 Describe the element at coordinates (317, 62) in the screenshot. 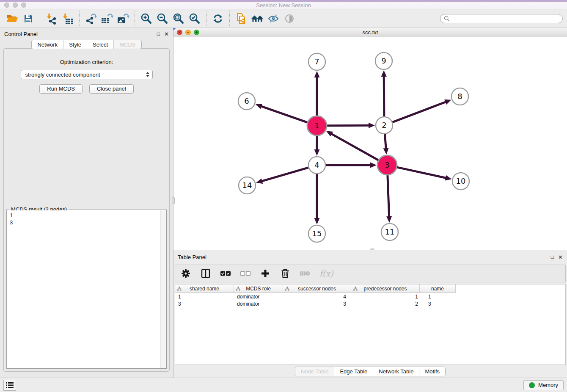

I see `graph-node-label-7: 7` at that location.